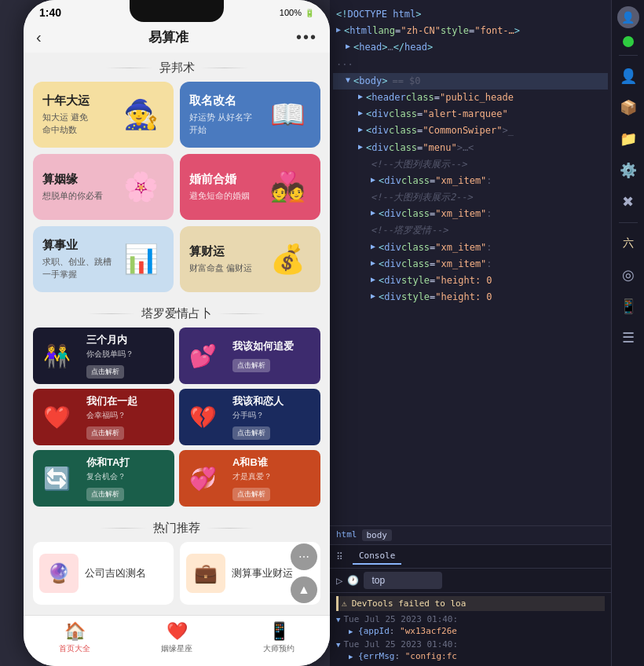 The width and height of the screenshot is (644, 666). What do you see at coordinates (104, 187) in the screenshot?
I see `service-card-marriage: 算姻缘 想脱单的你必看 🌸` at bounding box center [104, 187].